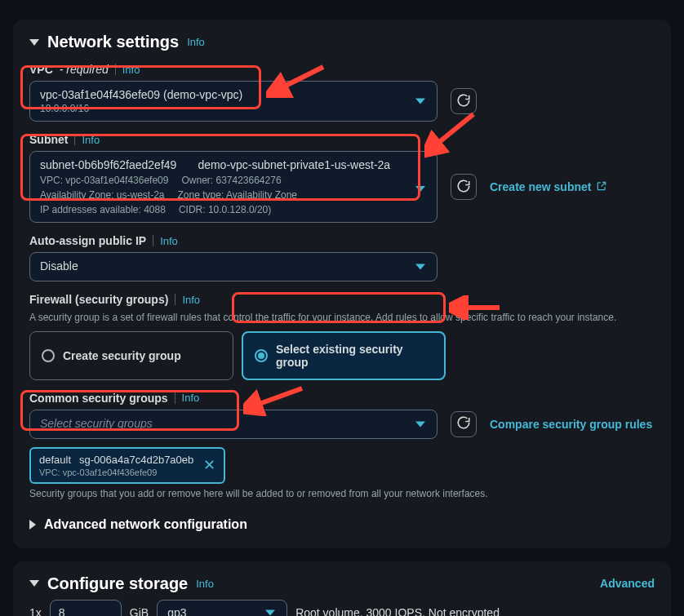  I want to click on storage-row: 1x GiB gp3 Root volume, 3000 IOPS, Not e…, so click(342, 608).